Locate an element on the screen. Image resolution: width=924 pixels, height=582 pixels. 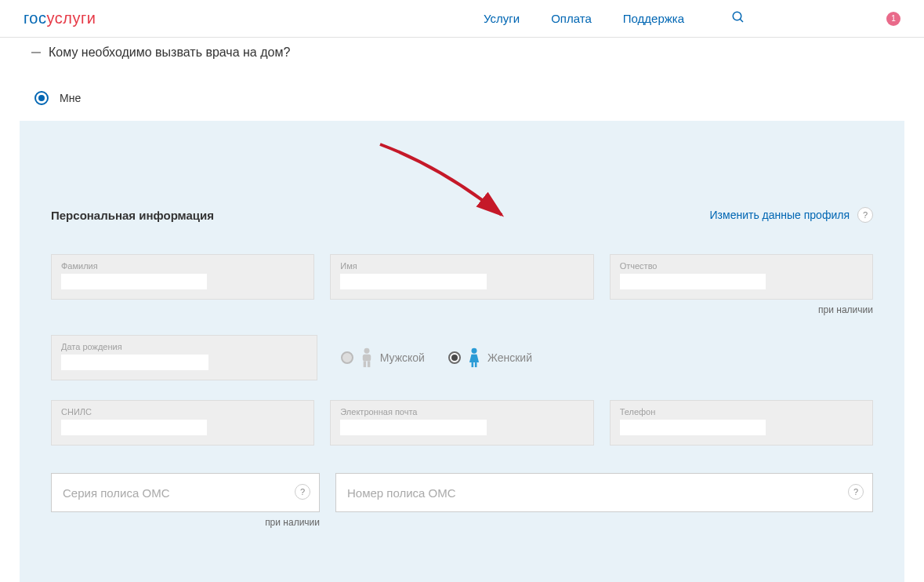
gender-female-label: Женский is located at coordinates (509, 358).